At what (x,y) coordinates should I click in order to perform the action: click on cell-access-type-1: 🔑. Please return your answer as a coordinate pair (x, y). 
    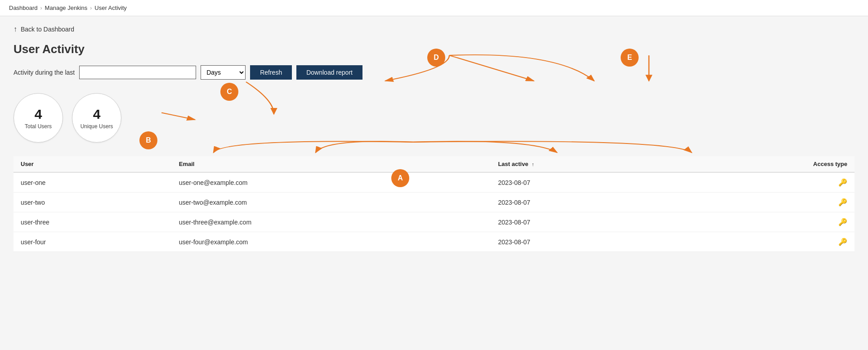
    Looking at the image, I should click on (765, 202).